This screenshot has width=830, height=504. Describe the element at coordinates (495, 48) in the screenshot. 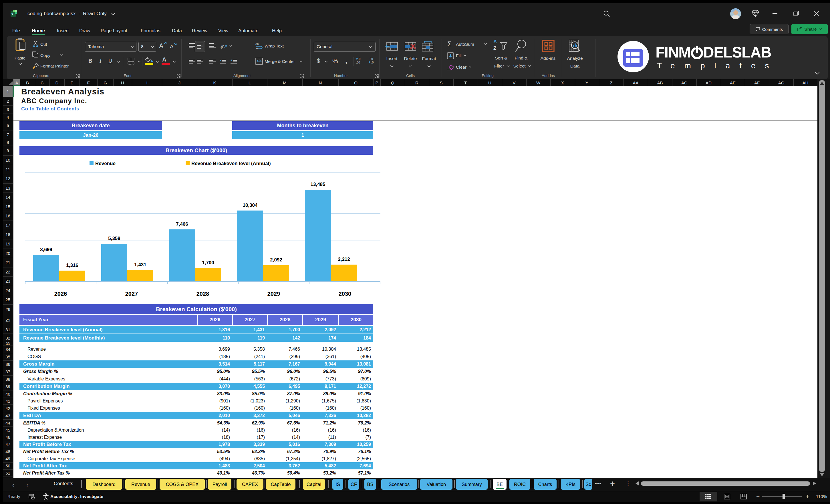

I see `svg-text: Z` at that location.